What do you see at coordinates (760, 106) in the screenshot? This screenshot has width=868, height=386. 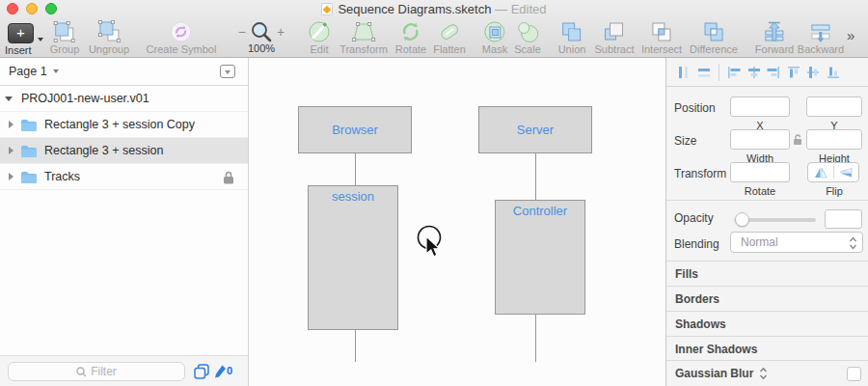 I see `position-x-field` at bounding box center [760, 106].